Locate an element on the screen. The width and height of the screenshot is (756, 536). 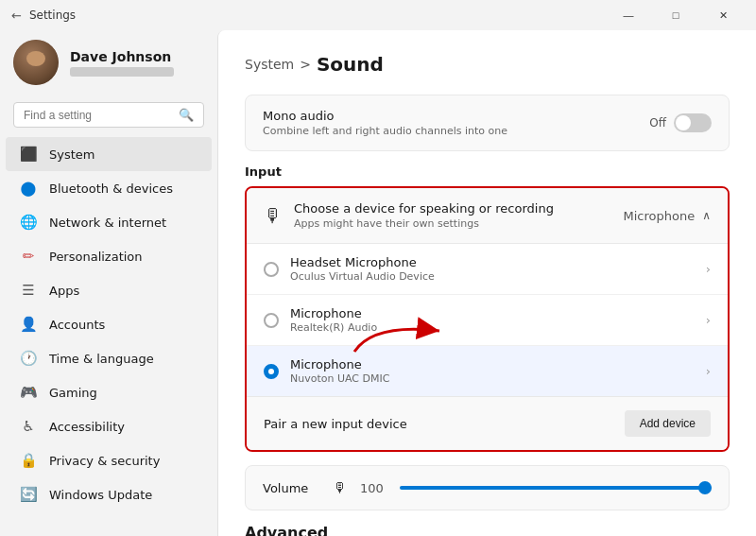
close-button: ✕ is located at coordinates (723, 15).